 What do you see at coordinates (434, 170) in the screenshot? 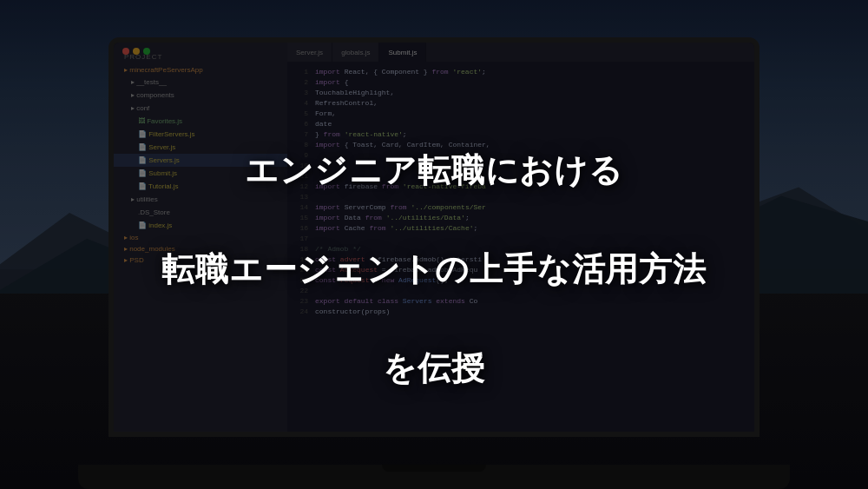
I see `hero-title-line1: エンジニア転職における` at bounding box center [434, 170].